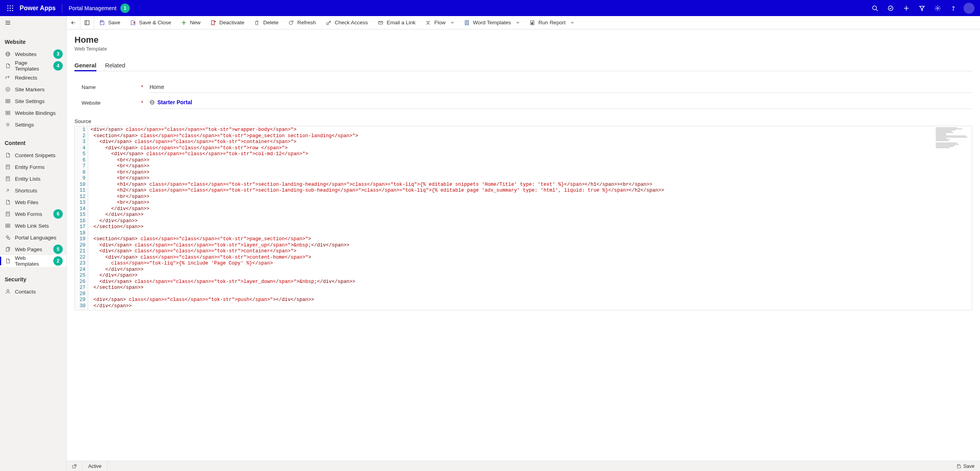 Image resolution: width=980 pixels, height=471 pixels. I want to click on sidebar-item-site-settings: Site Settings, so click(33, 101).